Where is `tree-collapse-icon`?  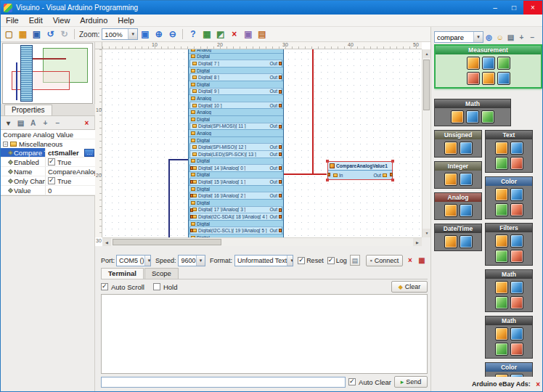 tree-collapse-icon is located at coordinates (6, 144).